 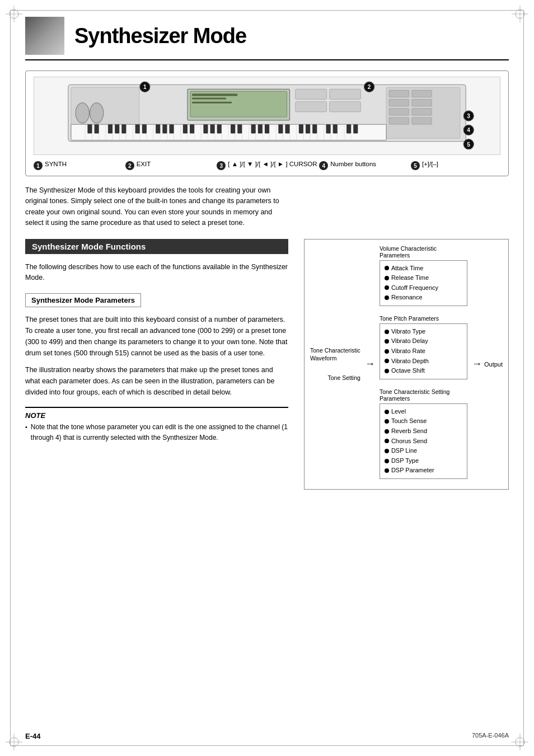 I want to click on flow-arrow: →, so click(x=370, y=365).